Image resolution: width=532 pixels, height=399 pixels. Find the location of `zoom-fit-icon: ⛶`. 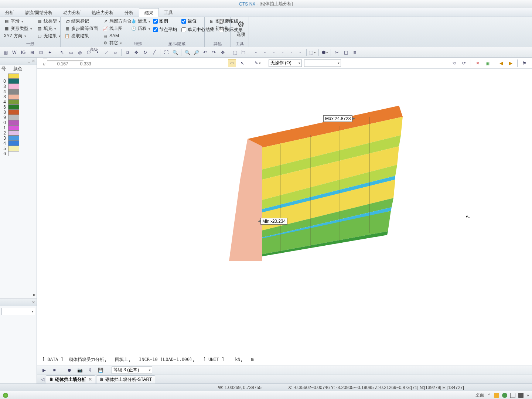

zoom-fit-icon: ⛶ is located at coordinates (166, 52).